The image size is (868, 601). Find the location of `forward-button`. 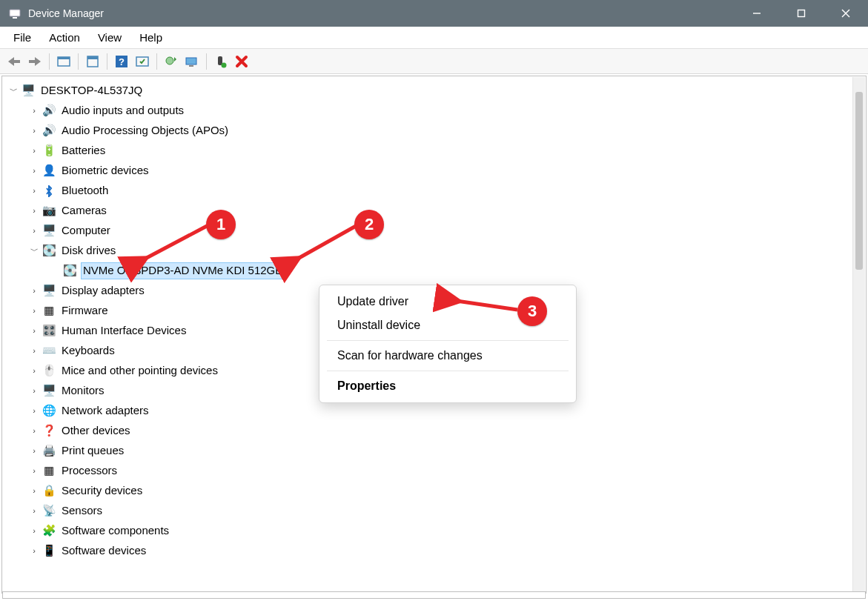

forward-button is located at coordinates (35, 62).